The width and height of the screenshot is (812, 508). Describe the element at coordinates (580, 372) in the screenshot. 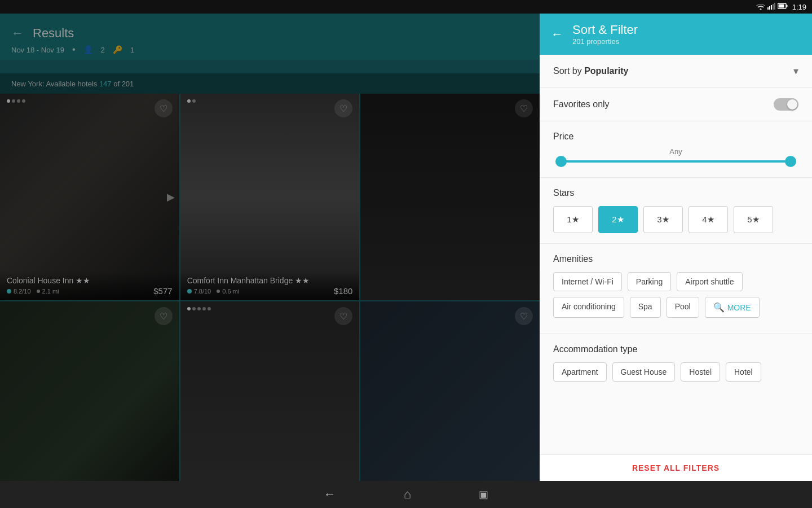

I see `accom-apartment-chip: Apartment` at that location.